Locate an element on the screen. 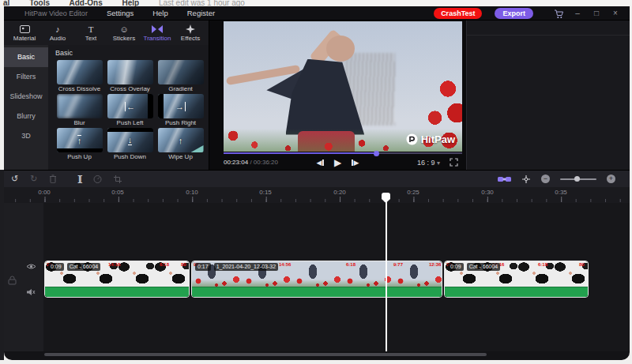 The width and height of the screenshot is (632, 364). transition-mode-icon is located at coordinates (504, 179).